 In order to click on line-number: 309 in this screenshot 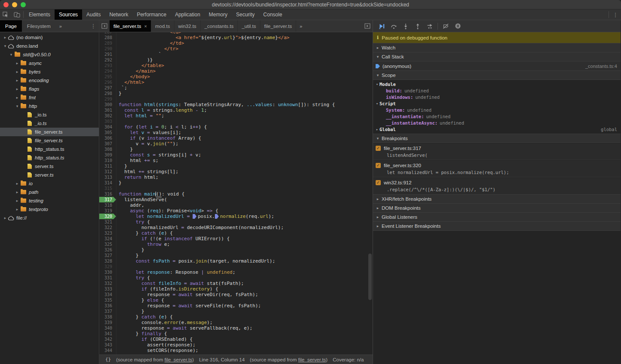, I will do `click(107, 155)`.